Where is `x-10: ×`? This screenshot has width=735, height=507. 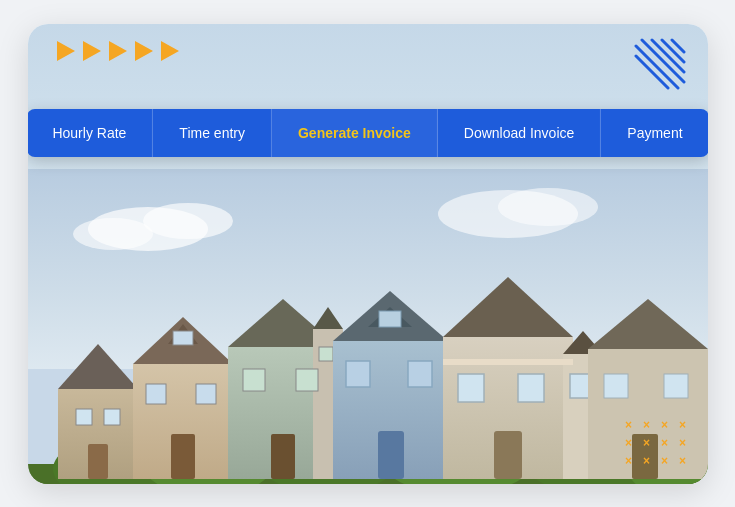 x-10: × is located at coordinates (647, 461).